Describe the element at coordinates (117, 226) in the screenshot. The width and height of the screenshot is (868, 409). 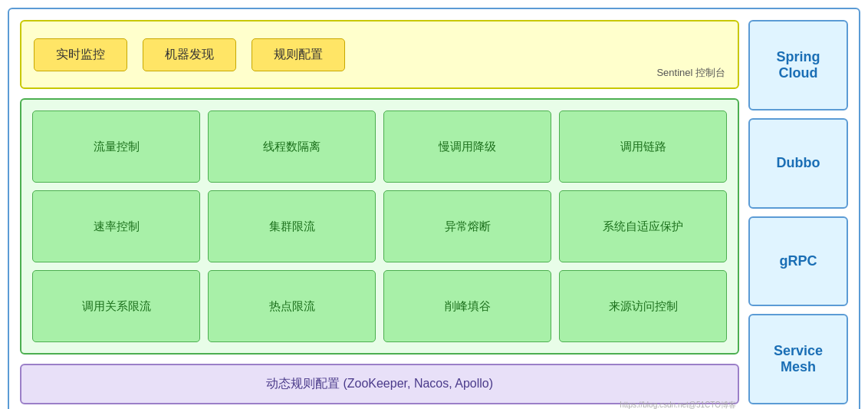
I see `feature-rate-control: 速率控制` at that location.